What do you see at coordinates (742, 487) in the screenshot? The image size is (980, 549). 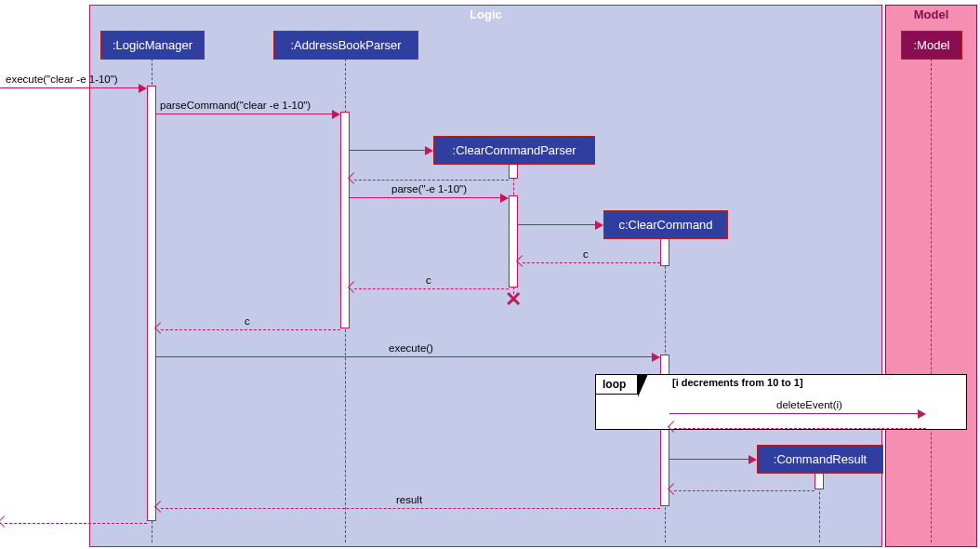 I see `msg-return-cr` at bounding box center [742, 487].